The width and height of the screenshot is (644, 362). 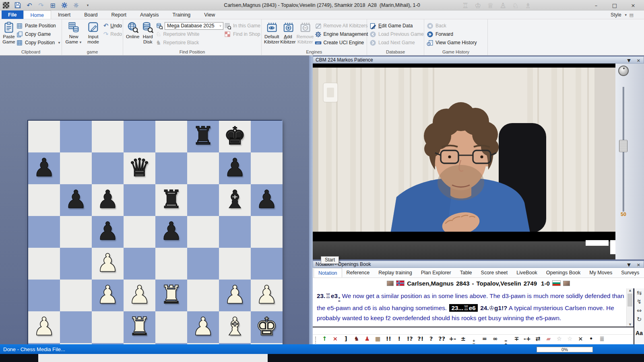 I want to click on spiral-icon: ↯, so click(x=639, y=302).